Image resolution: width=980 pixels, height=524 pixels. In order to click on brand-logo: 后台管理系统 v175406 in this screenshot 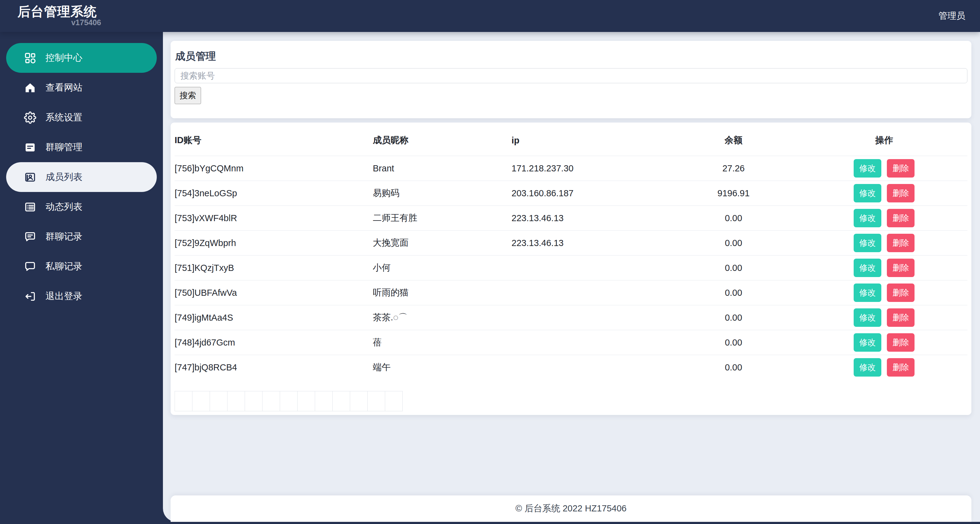, I will do `click(51, 16)`.